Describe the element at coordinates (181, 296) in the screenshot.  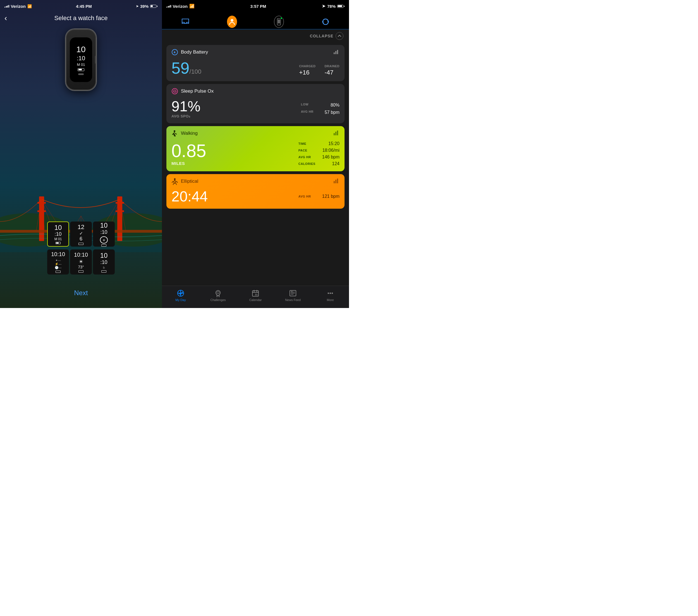
I see `tab-my-day: My Day` at that location.